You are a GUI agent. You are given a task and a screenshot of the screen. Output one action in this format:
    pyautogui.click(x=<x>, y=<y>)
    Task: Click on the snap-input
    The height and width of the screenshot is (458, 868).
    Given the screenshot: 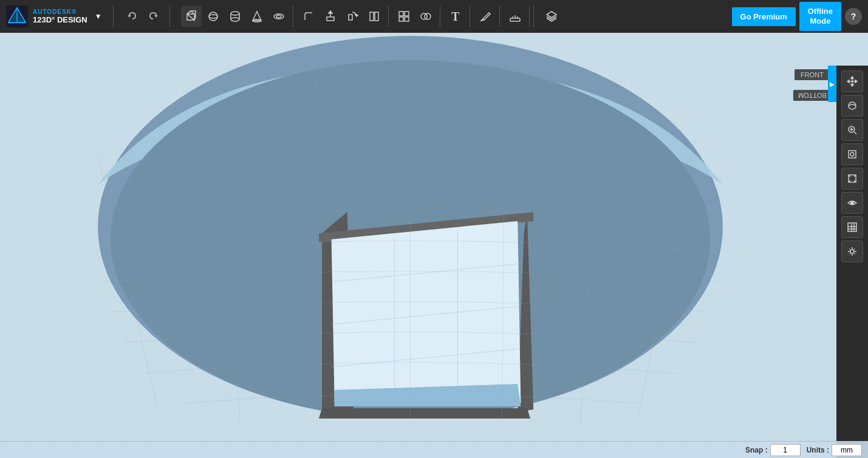 What is the action you would take?
    pyautogui.click(x=785, y=450)
    